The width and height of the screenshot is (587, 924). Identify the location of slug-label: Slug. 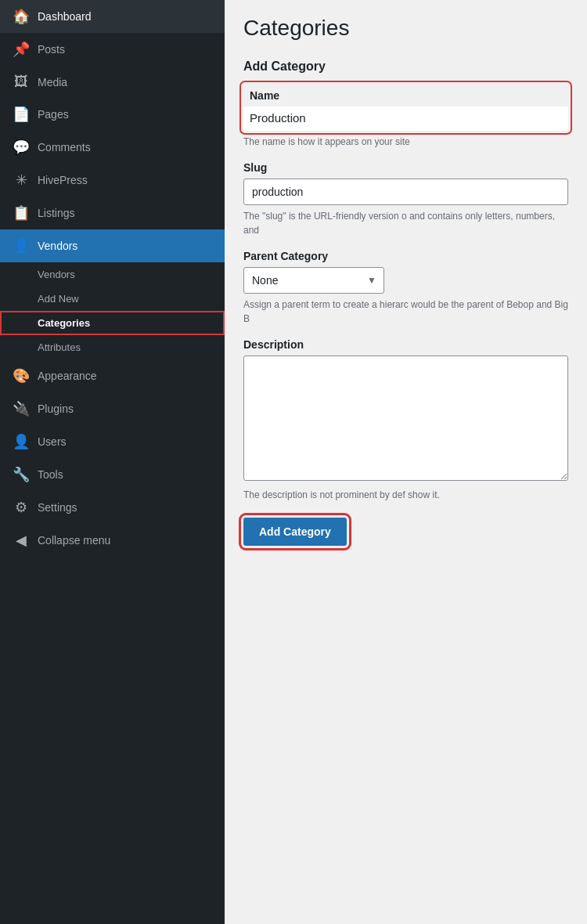
(405, 168).